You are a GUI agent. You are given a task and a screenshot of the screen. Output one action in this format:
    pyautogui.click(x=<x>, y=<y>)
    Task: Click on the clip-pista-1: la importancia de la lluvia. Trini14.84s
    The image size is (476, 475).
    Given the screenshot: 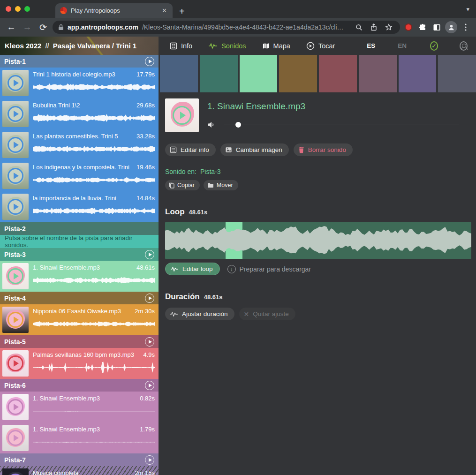 What is the action you would take?
    pyautogui.click(x=79, y=207)
    